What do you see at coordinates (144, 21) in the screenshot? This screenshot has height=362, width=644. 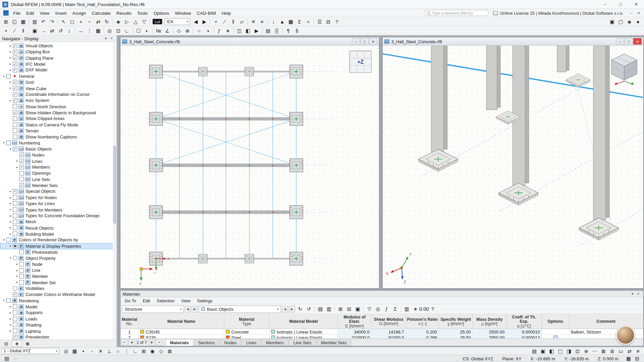 I see `view-in-z: ▽` at bounding box center [144, 21].